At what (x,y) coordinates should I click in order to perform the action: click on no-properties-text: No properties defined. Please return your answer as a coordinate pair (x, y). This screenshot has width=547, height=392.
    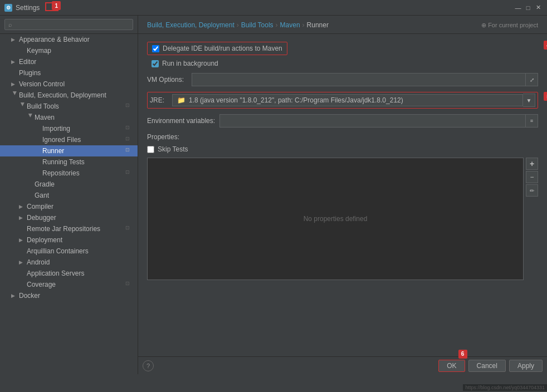
    Looking at the image, I should click on (335, 219).